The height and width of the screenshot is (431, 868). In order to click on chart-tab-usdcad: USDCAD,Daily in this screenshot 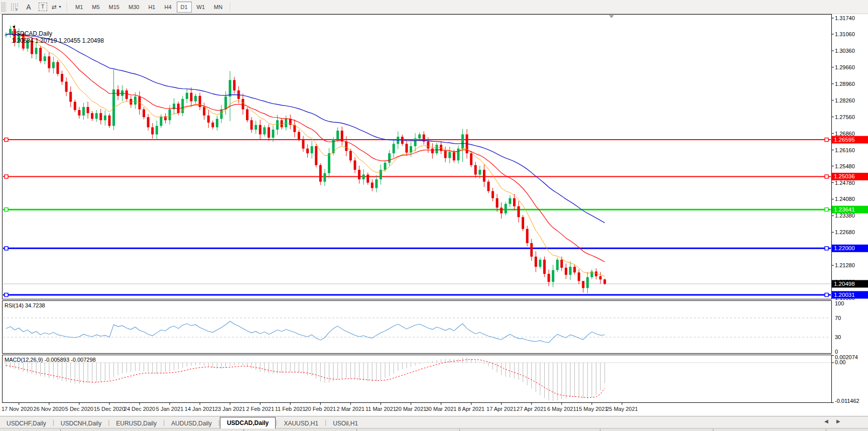, I will do `click(248, 423)`.